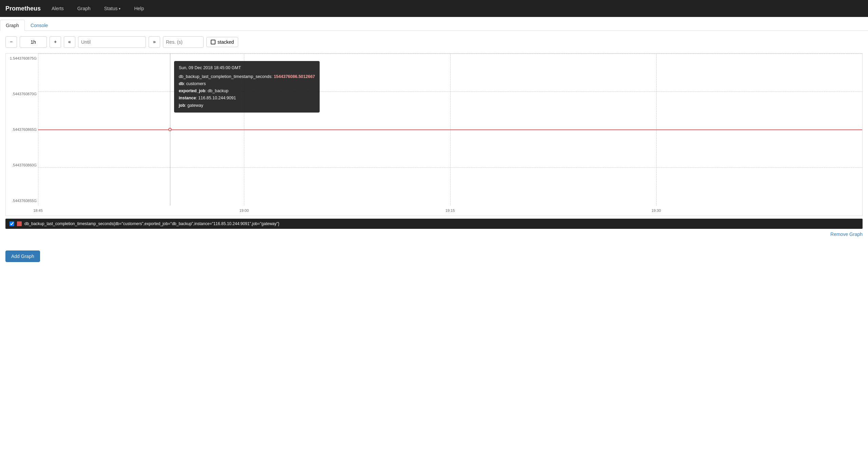 The height and width of the screenshot is (459, 868). What do you see at coordinates (434, 234) in the screenshot?
I see `graph-footer: Remove Graph` at bounding box center [434, 234].